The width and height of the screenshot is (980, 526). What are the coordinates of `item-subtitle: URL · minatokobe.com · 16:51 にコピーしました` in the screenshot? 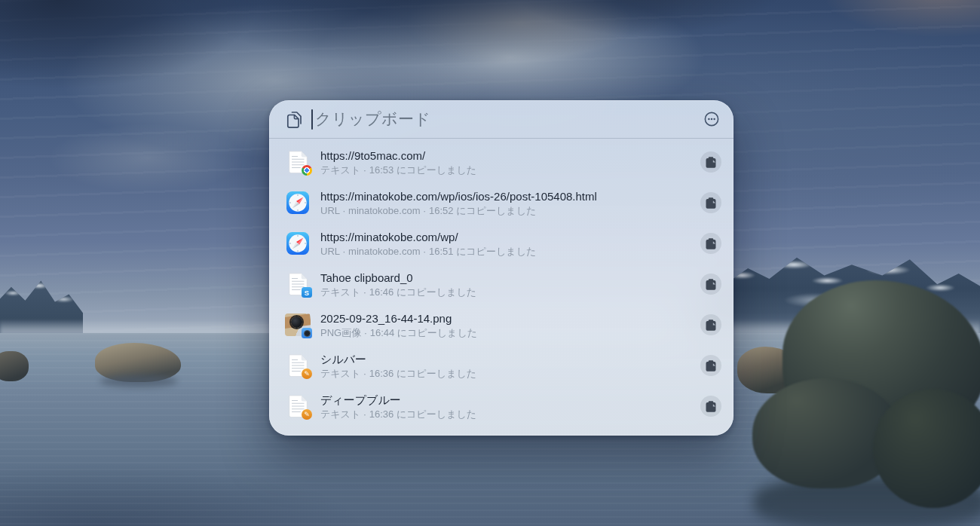 It's located at (510, 252).